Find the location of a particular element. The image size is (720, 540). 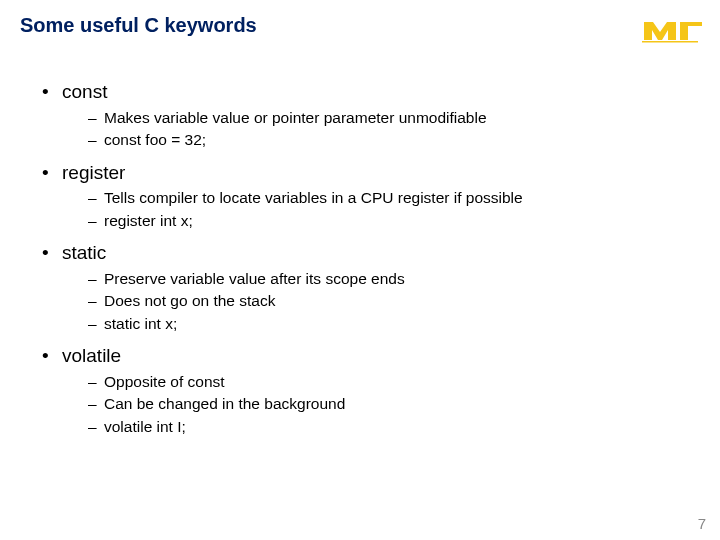

list-item: register Tells compiler to locate variab… is located at coordinates (371, 196).